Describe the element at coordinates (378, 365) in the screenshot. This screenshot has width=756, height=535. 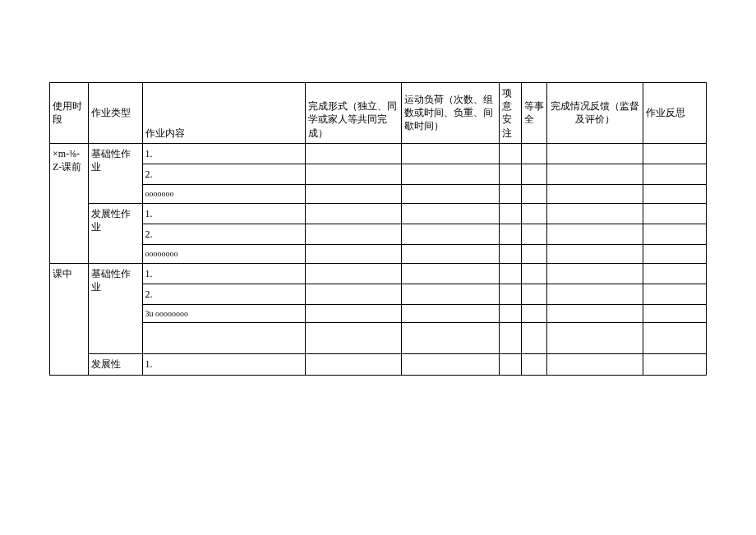
I see `table-row: 发展性 1.` at that location.